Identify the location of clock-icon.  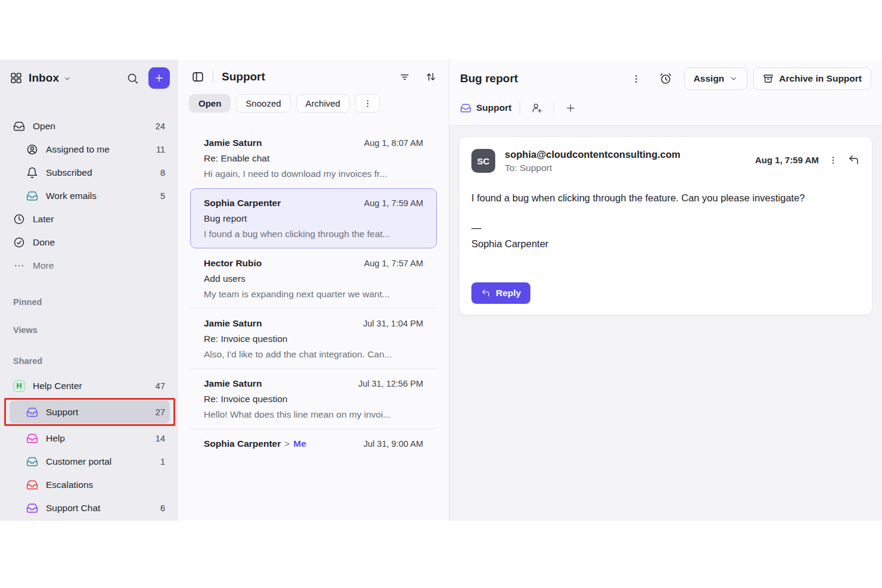
(19, 219).